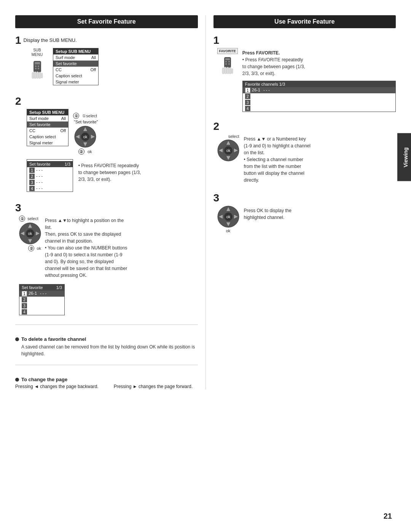 This screenshot has width=411, height=532. I want to click on step2-right-num: 2, so click(217, 126).